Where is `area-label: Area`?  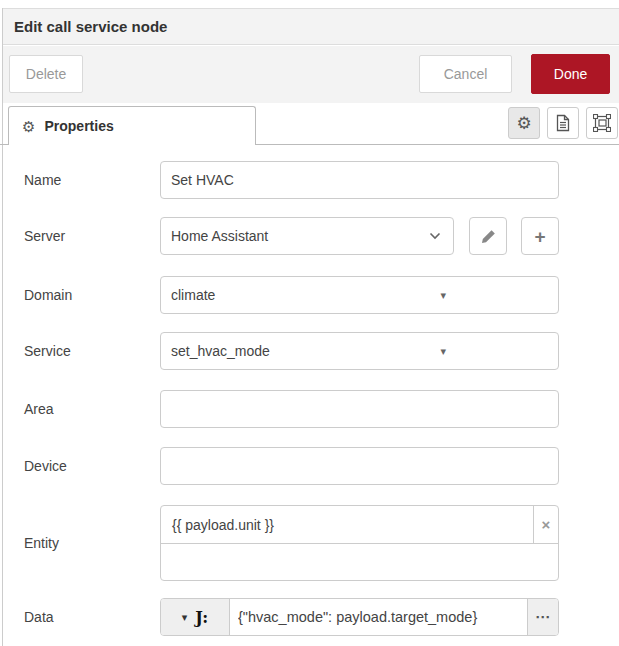
area-label: Area is located at coordinates (86, 409).